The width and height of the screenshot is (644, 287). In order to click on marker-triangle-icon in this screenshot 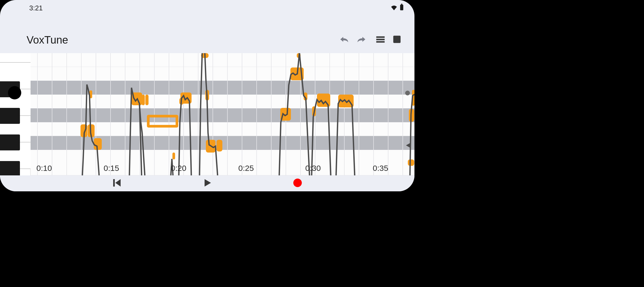, I will do `click(408, 145)`.